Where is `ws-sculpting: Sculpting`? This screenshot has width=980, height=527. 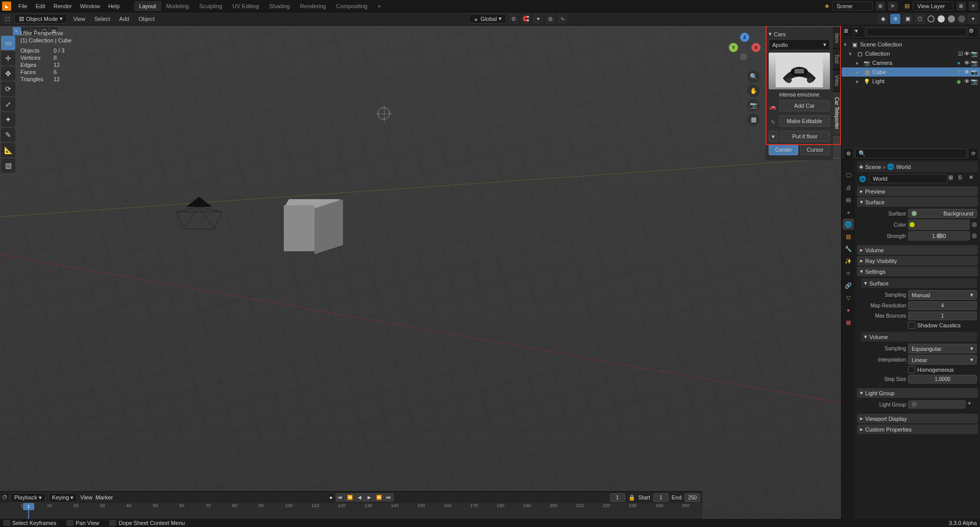
ws-sculpting: Sculpting is located at coordinates (210, 6).